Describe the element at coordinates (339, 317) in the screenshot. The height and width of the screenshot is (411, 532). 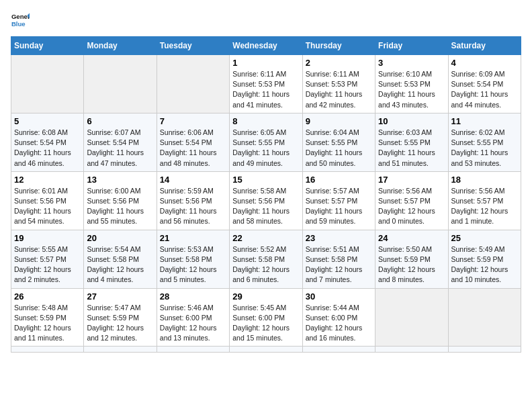
I see `calendar-cell: 30Sunrise: 5:44 AM Sunset: 6:00 PM Dayli…` at that location.